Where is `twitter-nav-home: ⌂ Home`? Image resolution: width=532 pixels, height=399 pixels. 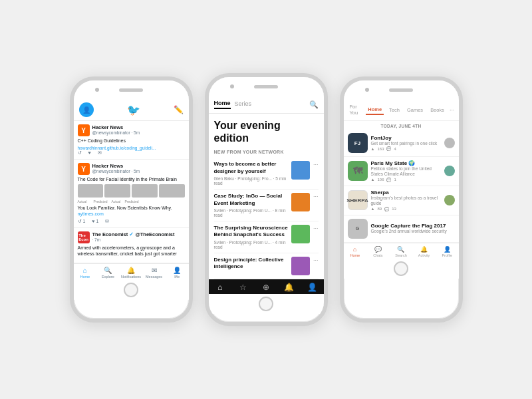
twitter-nav-home: ⌂ Home is located at coordinates (85, 273).